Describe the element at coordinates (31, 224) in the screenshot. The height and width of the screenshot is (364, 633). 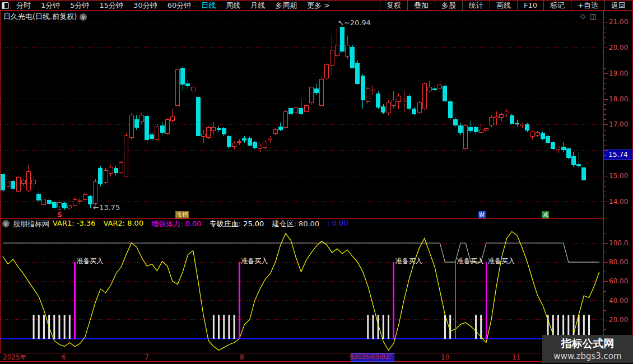
I see `indicator-name: 股朋指标网` at that location.